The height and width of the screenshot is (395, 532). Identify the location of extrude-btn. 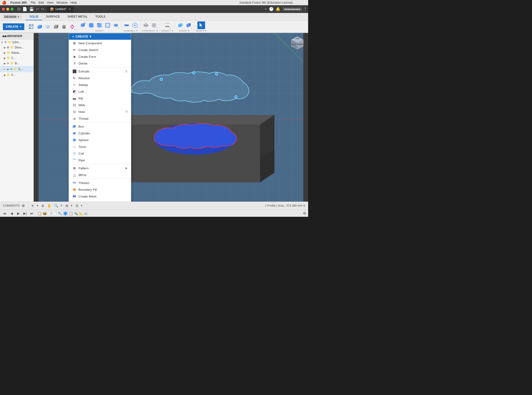
(39, 27).